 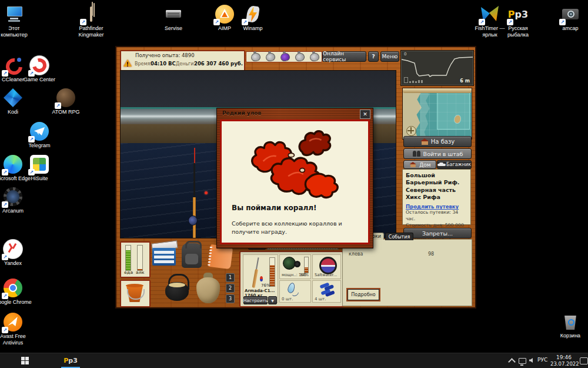 What do you see at coordinates (71, 360) in the screenshot?
I see `taskbar-app-rr3: Рр3` at bounding box center [71, 360].